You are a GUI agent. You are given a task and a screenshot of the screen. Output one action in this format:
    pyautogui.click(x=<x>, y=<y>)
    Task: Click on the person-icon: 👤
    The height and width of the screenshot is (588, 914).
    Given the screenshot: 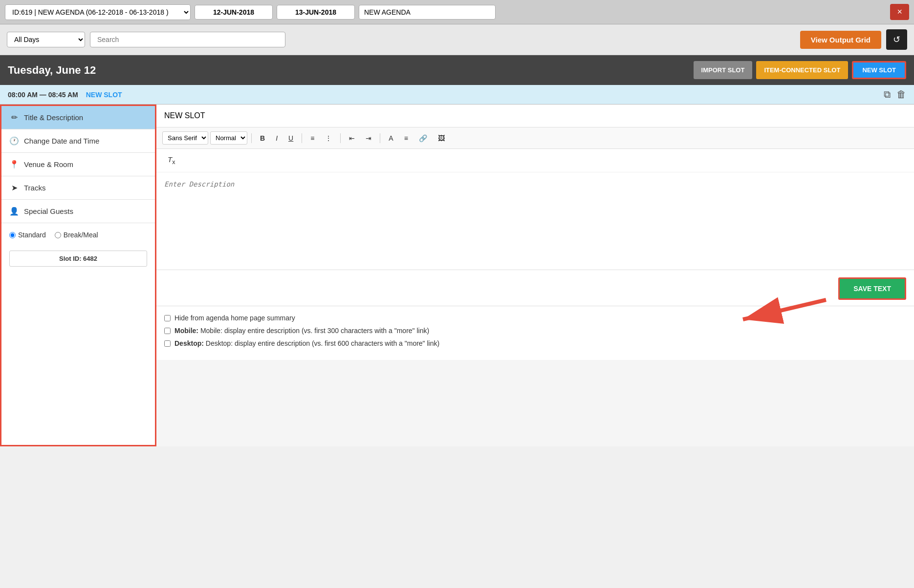 What is the action you would take?
    pyautogui.click(x=14, y=211)
    